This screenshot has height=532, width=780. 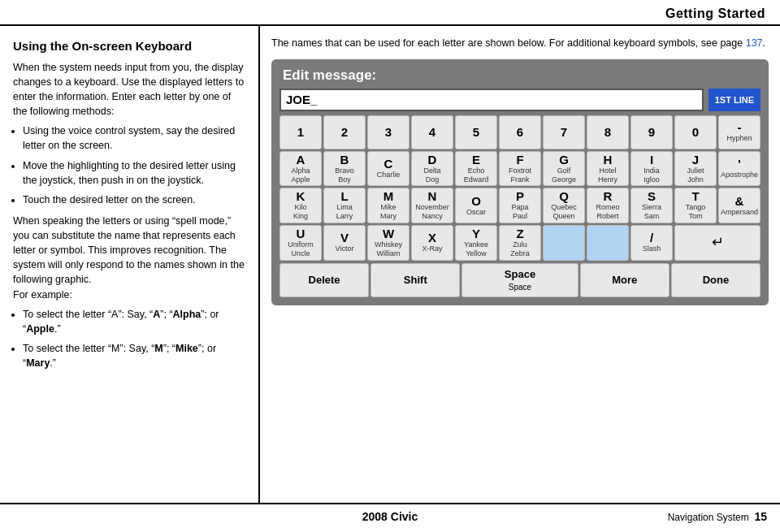 I want to click on key-5: 5, so click(x=476, y=132).